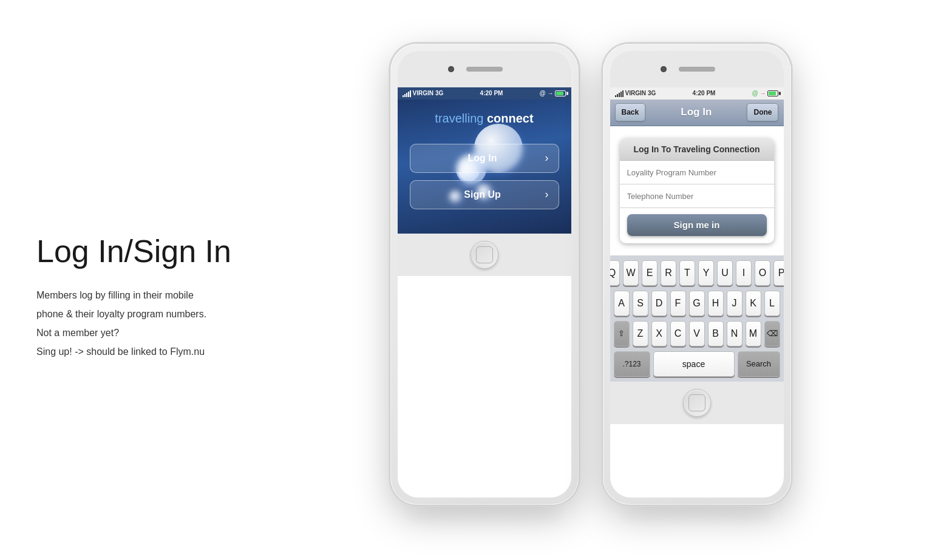 The height and width of the screenshot is (560, 938). I want to click on key-z: Z, so click(641, 334).